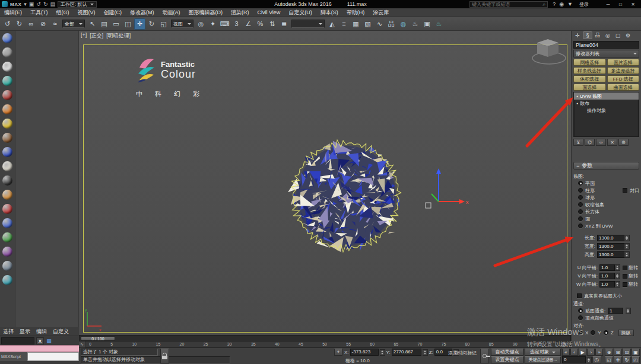 Image resolution: width=641 pixels, height=364 pixels. What do you see at coordinates (404, 24) in the screenshot?
I see `material-editor-icon: ◍` at bounding box center [404, 24].